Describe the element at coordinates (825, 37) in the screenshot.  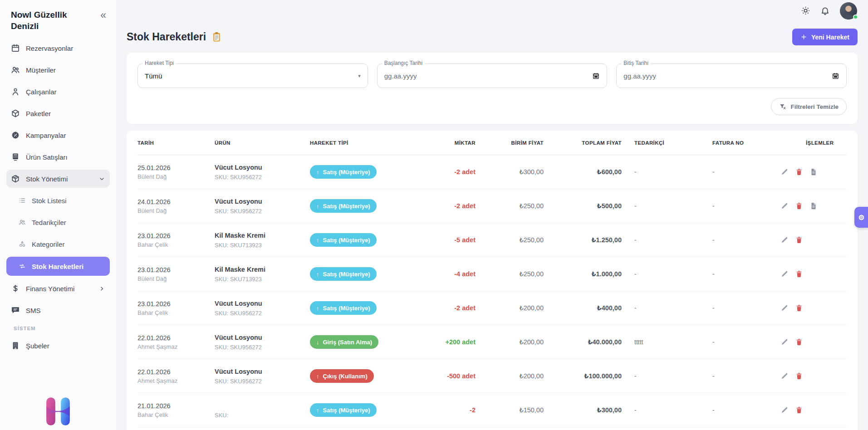
I see `new-movement-button: Yeni Hareket` at that location.